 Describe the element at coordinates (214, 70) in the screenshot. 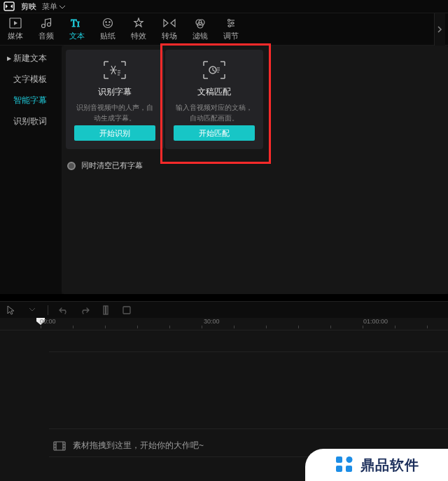

I see `script-match-icon` at that location.